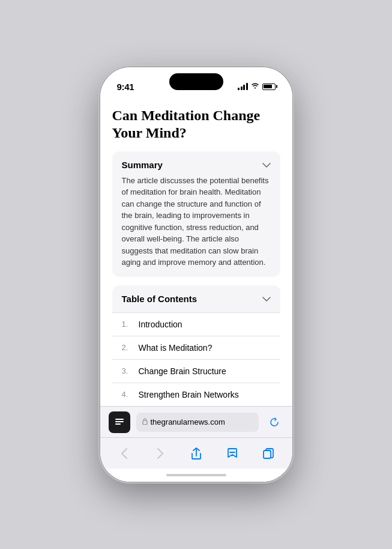  Describe the element at coordinates (274, 422) in the screenshot. I see `reload-button` at that location.